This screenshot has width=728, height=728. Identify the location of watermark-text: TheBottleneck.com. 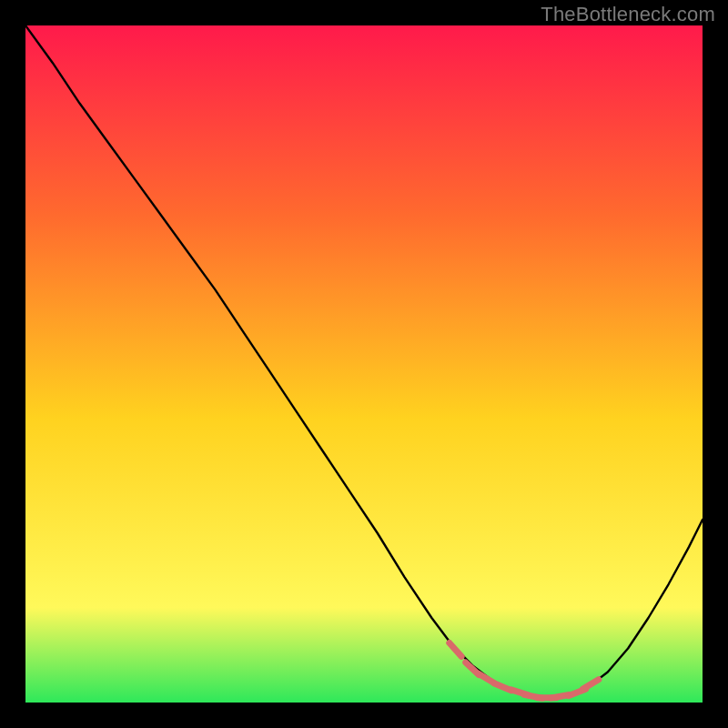
(628, 15).